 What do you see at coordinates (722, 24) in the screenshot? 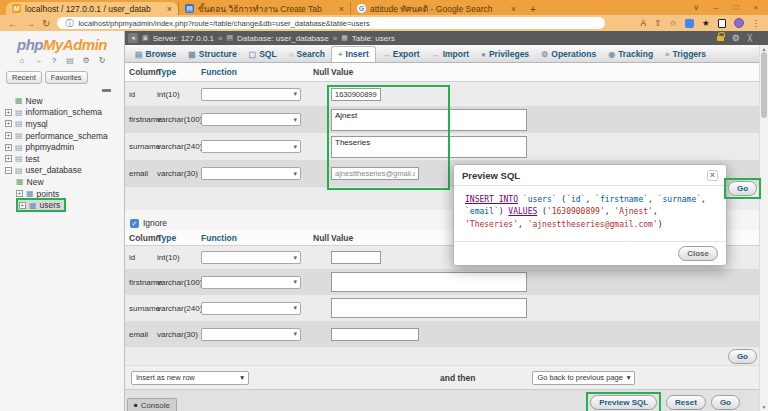
I see `extension-icon-bw` at bounding box center [722, 24].